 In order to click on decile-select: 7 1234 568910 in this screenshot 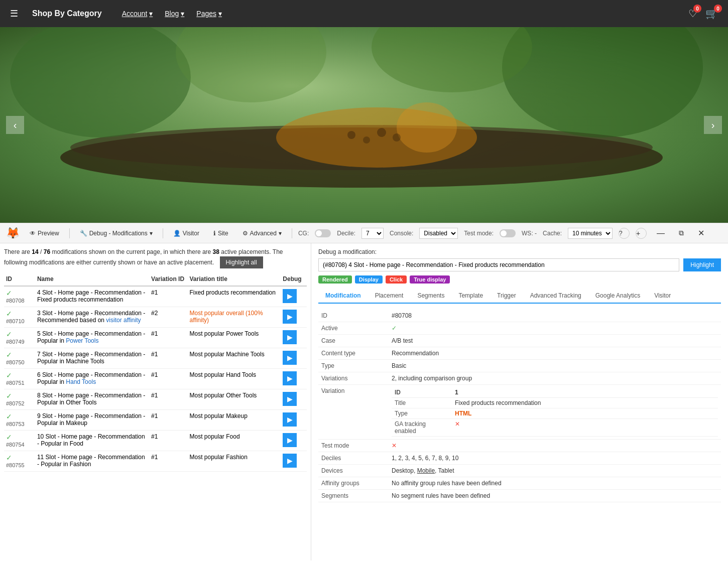, I will do `click(373, 233)`.